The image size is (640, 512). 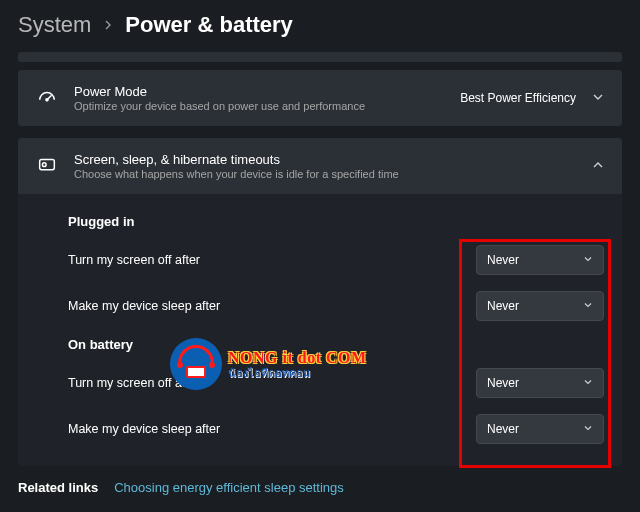 What do you see at coordinates (540, 260) in the screenshot?
I see `plugged-screen-off-dropdown: Never` at bounding box center [540, 260].